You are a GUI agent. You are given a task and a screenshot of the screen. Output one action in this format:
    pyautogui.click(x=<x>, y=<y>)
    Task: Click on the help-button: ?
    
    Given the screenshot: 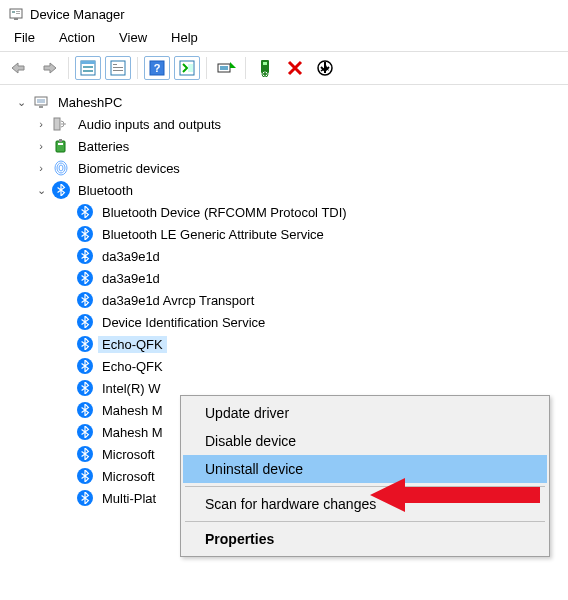 What is the action you would take?
    pyautogui.click(x=157, y=68)
    